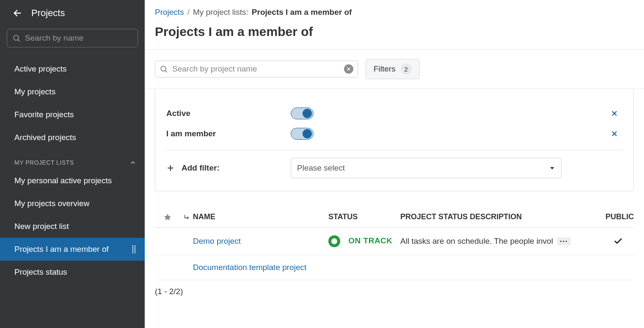 This screenshot has height=328, width=644. What do you see at coordinates (79, 38) in the screenshot?
I see `sidebar-search-input` at bounding box center [79, 38].